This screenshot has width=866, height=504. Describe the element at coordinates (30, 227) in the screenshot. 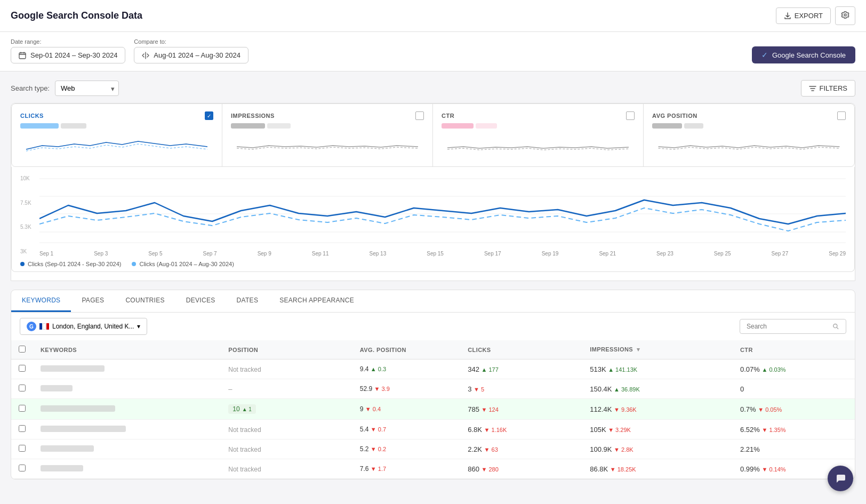

I see `y-label-53k: 5.3K` at that location.